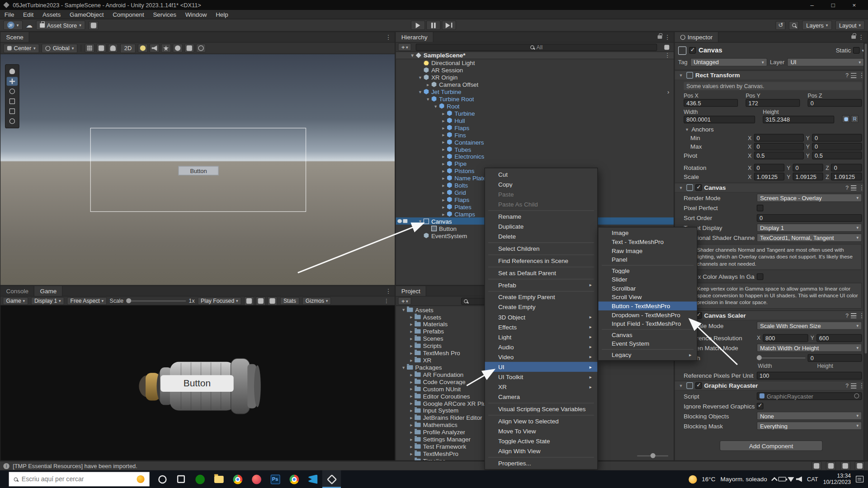  Describe the element at coordinates (12, 81) in the screenshot. I see `move-tool-icon` at that location.